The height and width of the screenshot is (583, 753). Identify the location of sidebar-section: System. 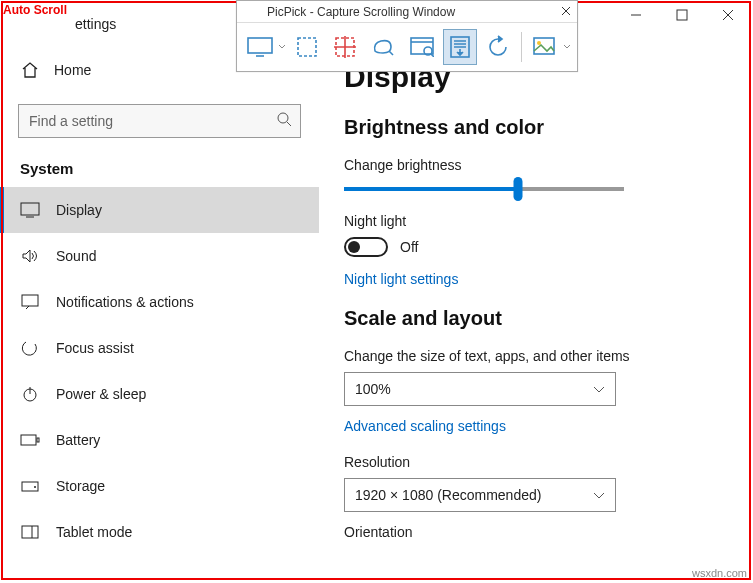
(160, 174).